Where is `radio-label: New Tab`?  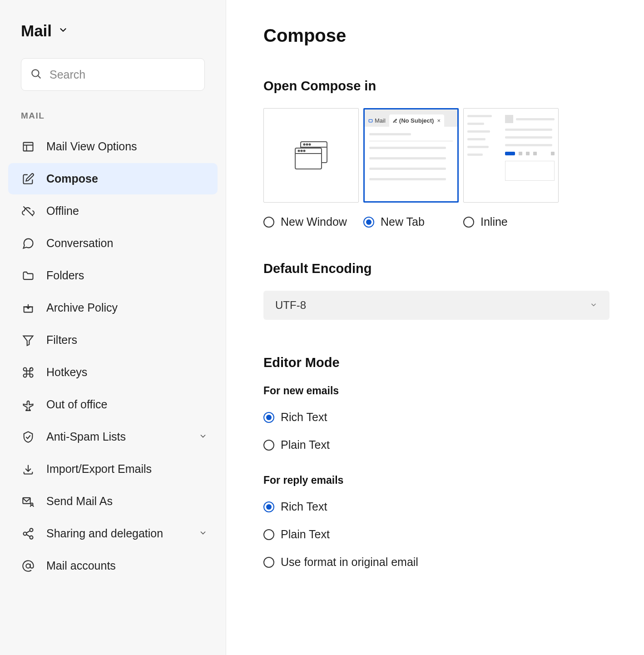 radio-label: New Tab is located at coordinates (402, 222).